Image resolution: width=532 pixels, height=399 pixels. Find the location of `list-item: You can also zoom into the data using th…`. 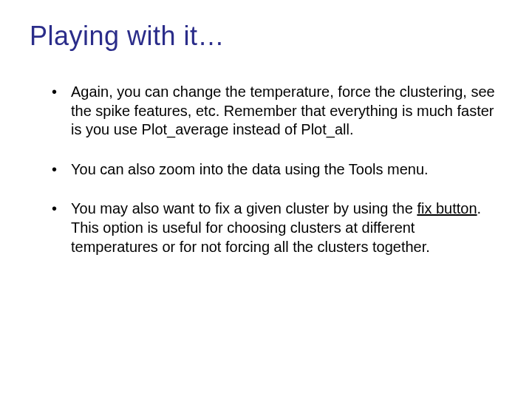

list-item: You can also zoom into the data using th… is located at coordinates (277, 170).